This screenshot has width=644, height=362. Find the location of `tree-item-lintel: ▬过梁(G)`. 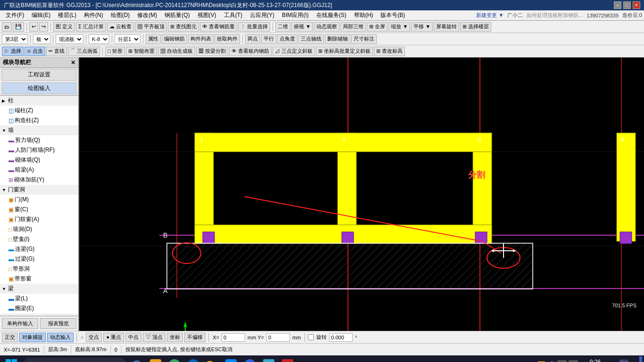

tree-item-lintel: ▬过梁(G) is located at coordinates (39, 259).